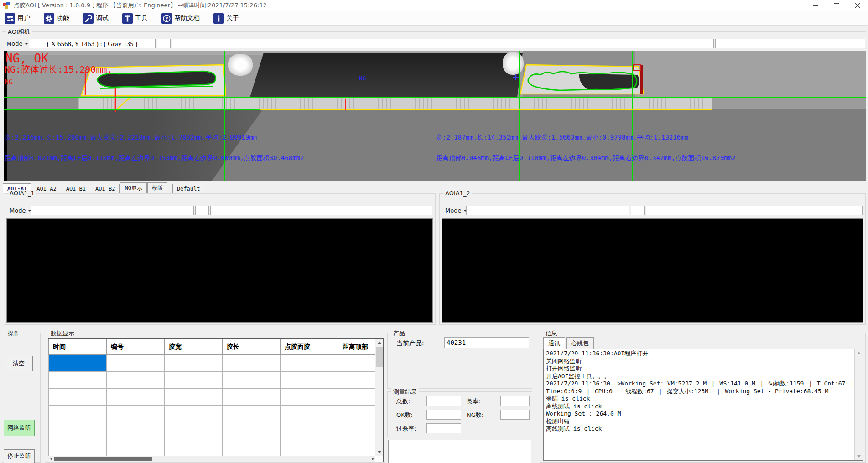 Image resolution: width=868 pixels, height=463 pixels. I want to click on tab-heartbeat: 心跳包, so click(580, 343).